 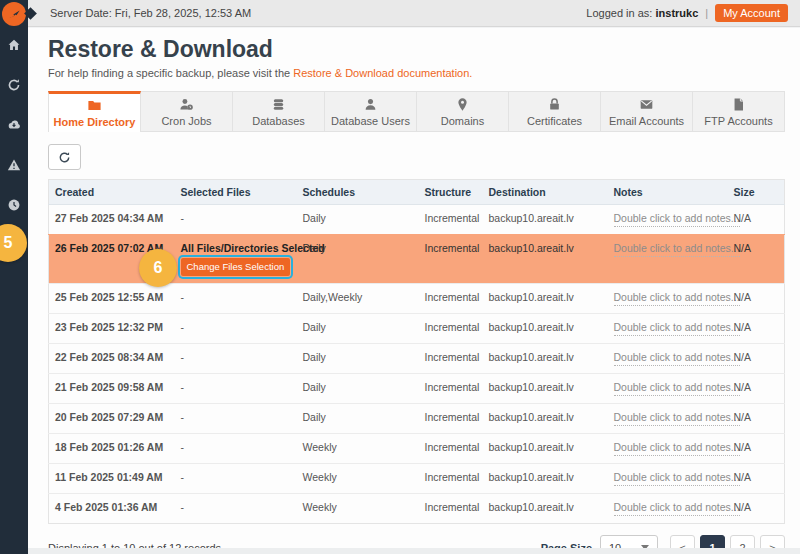 What do you see at coordinates (382, 73) in the screenshot?
I see `documentation-link: Restore & Download documentation.` at bounding box center [382, 73].